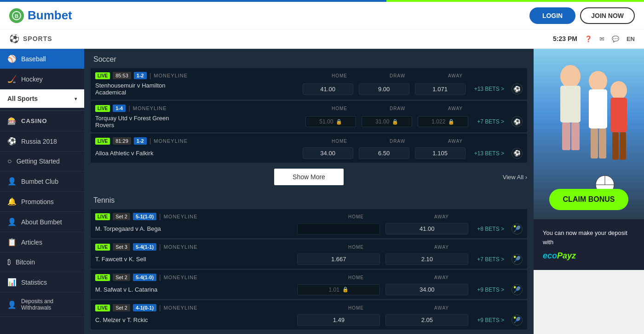 Image resolution: width=644 pixels, height=334 pixels. Describe the element at coordinates (427, 259) in the screenshot. I see `odds-away-t2: 2.10` at that location.